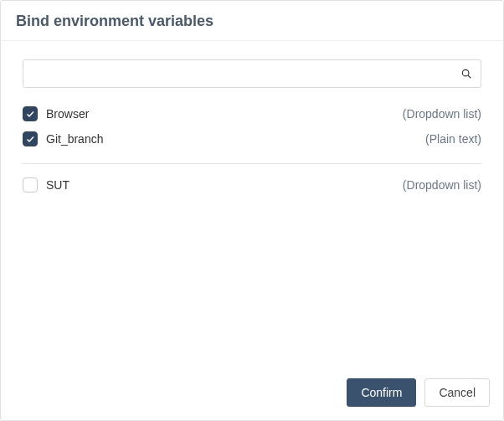 The height and width of the screenshot is (421, 504). What do you see at coordinates (246, 74) in the screenshot?
I see `search-input` at bounding box center [246, 74].